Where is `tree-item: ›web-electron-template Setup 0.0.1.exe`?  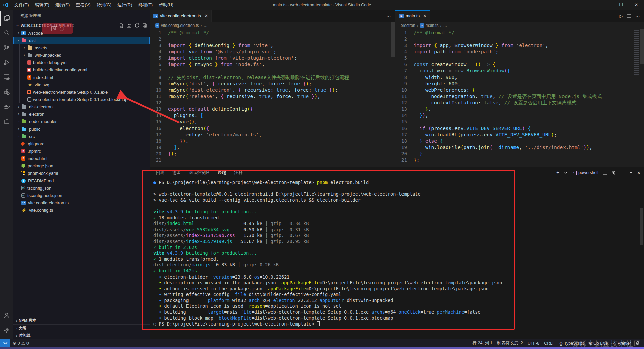
tree-item: ›web-electron-template Setup 0.0.1.exe is located at coordinates (82, 92).